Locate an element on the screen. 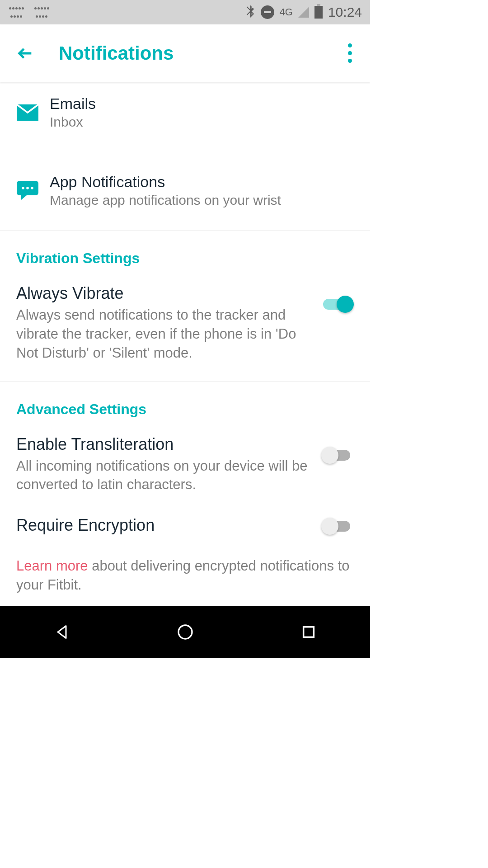 The image size is (488, 868). toggle-encryption is located at coordinates (338, 526).